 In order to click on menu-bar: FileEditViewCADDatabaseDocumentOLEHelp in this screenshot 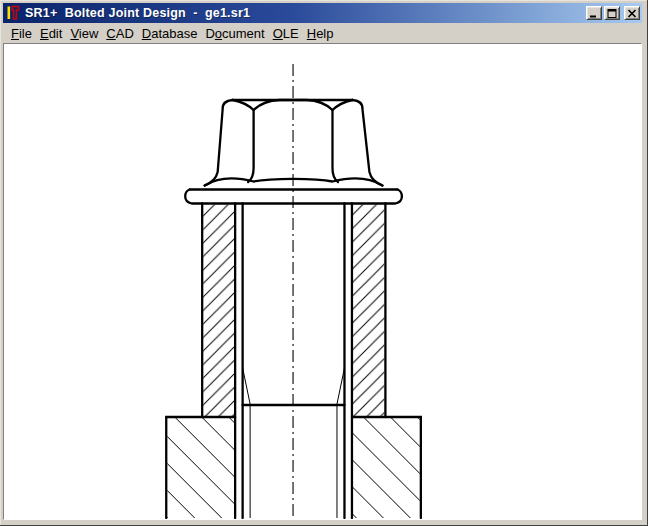, I will do `click(322, 33)`.